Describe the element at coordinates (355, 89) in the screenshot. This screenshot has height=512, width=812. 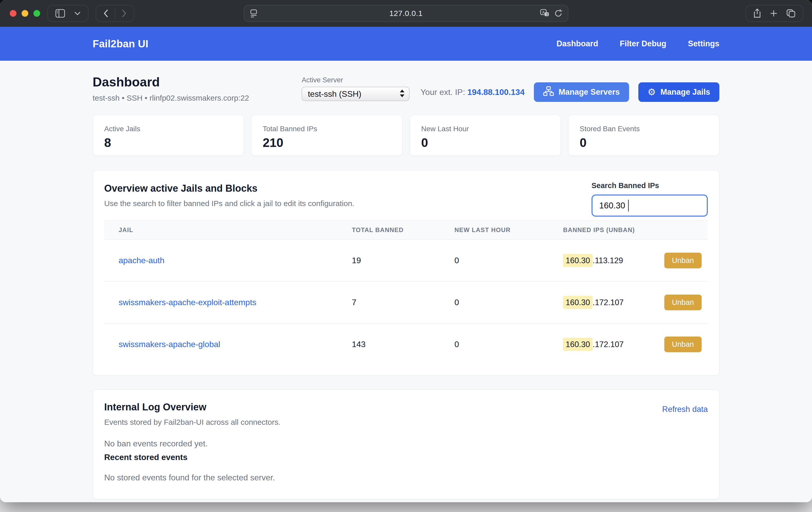
I see `active-server-group: Active Server test-ssh (SSH)` at that location.